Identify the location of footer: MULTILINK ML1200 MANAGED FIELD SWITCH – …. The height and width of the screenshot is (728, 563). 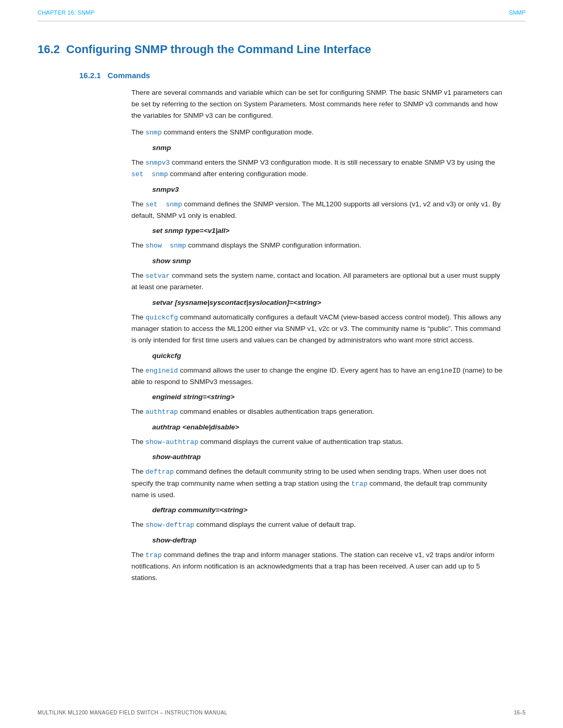
(282, 713).